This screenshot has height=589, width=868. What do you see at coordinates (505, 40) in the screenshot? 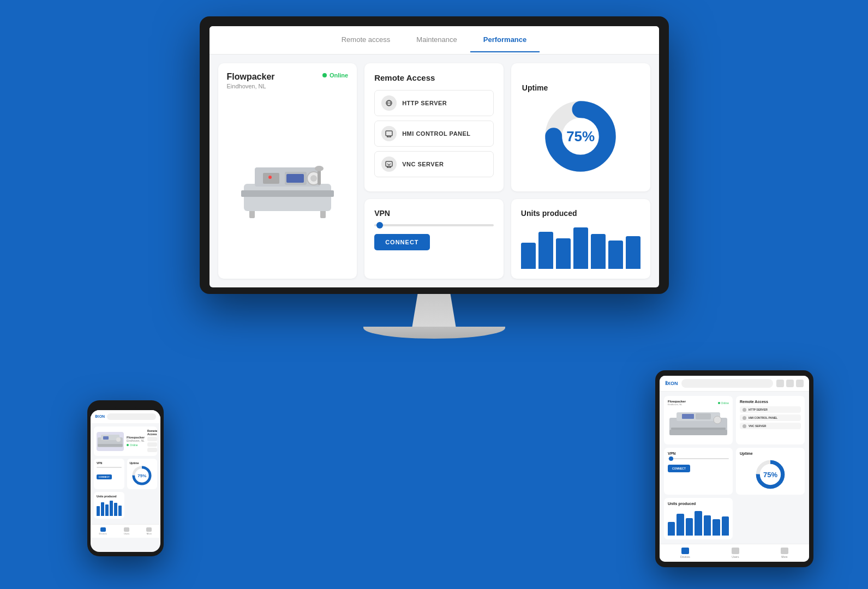
I see `tab-performance: Performance` at bounding box center [505, 40].